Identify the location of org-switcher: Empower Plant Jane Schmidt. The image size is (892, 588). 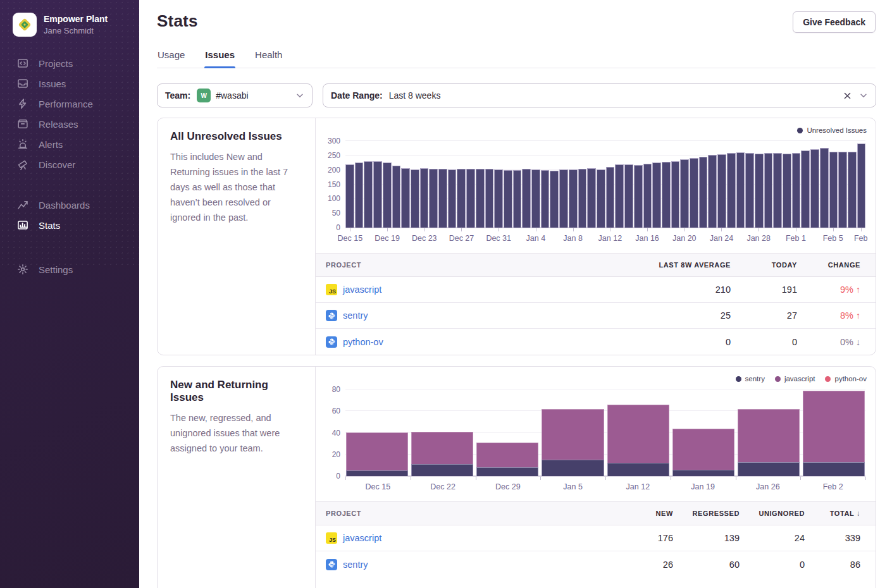
(70, 27).